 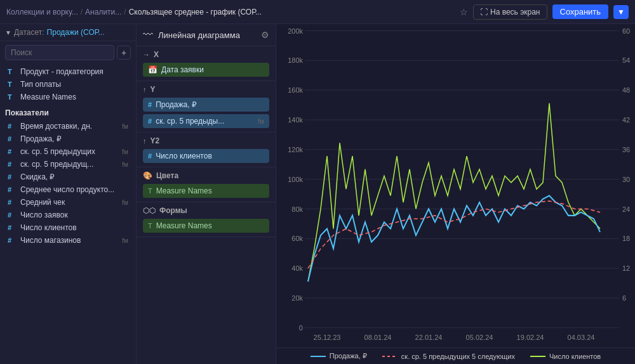 I want to click on x-field-pill: 📅 Дата заявки, so click(x=206, y=70).